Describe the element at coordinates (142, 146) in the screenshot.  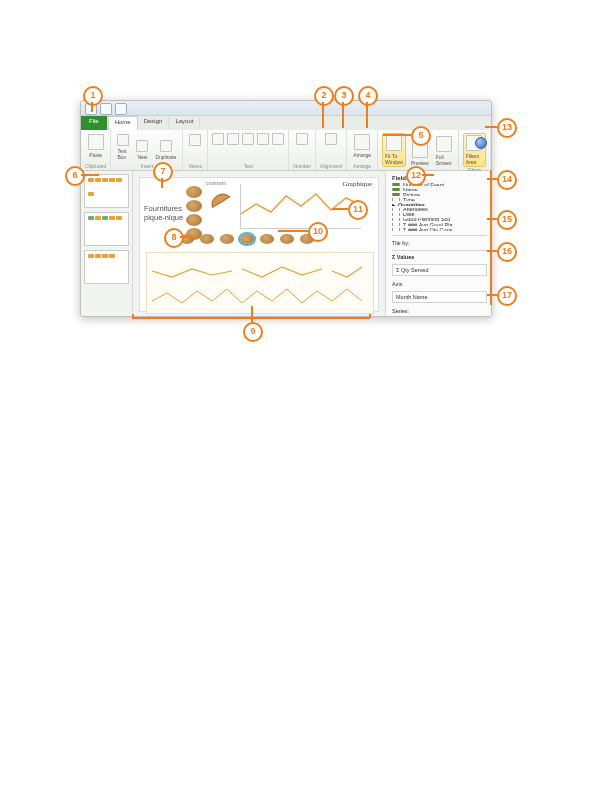
I see `new-icon` at that location.